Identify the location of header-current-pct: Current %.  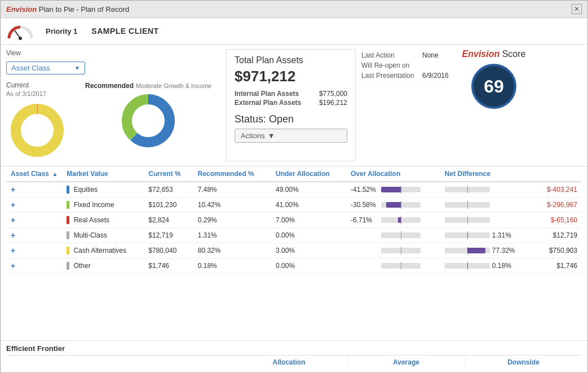
(168, 174).